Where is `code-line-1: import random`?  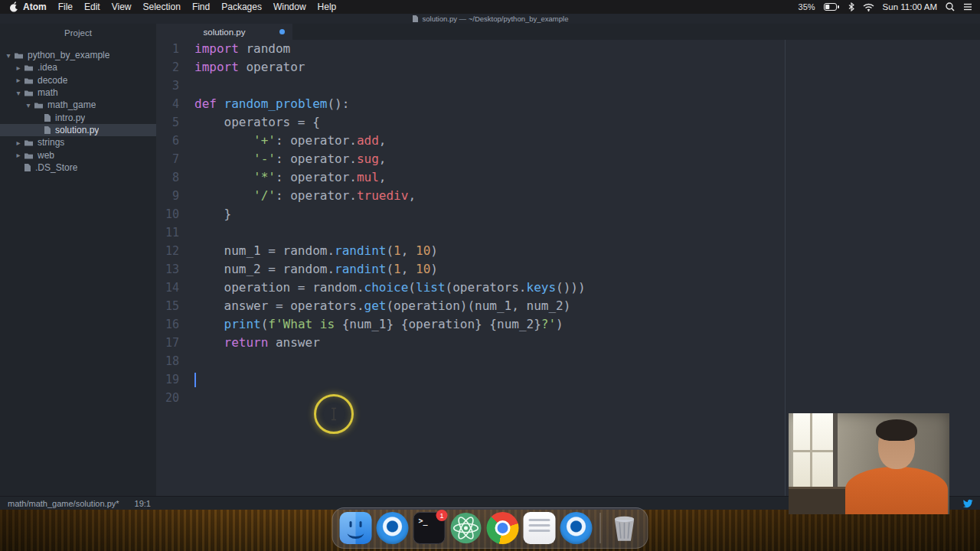
code-line-1: import random is located at coordinates (587, 49).